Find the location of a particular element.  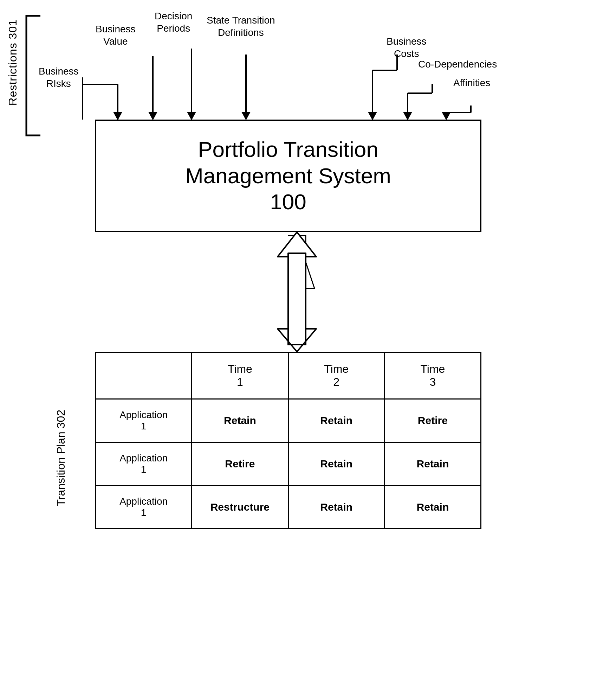

decision-periods-label: Decision Periods is located at coordinates (174, 22).